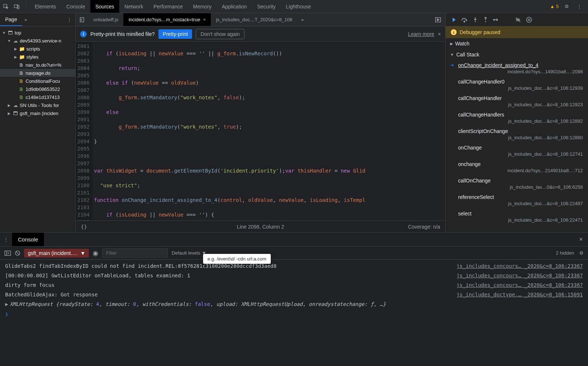 This screenshot has height=366, width=588. I want to click on tab-sources: Sources, so click(105, 7).